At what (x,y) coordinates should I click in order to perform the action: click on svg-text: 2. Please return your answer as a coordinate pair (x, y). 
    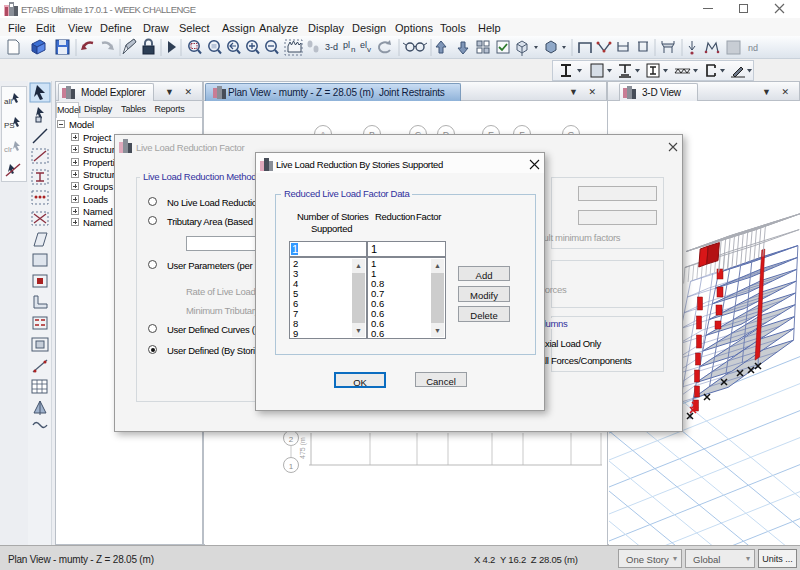
    Looking at the image, I should click on (292, 440).